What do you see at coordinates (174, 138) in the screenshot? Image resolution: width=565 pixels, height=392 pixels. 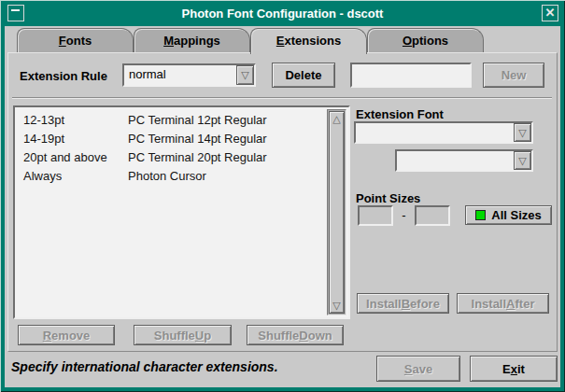 I see `list-item: 14-19pt PC Terminal 14pt Regular` at bounding box center [174, 138].